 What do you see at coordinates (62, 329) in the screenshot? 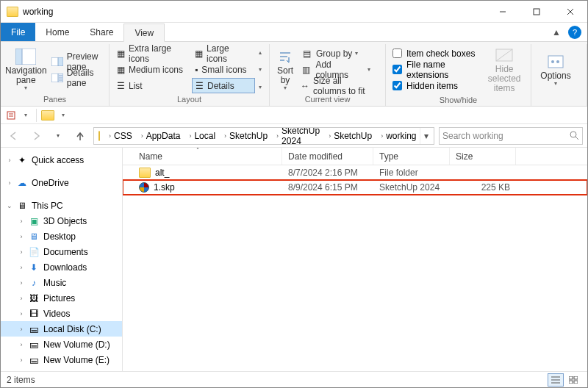
I see `sidebar-item-local-disk-c: ›🖴Local Disk (C:)` at bounding box center [62, 329].